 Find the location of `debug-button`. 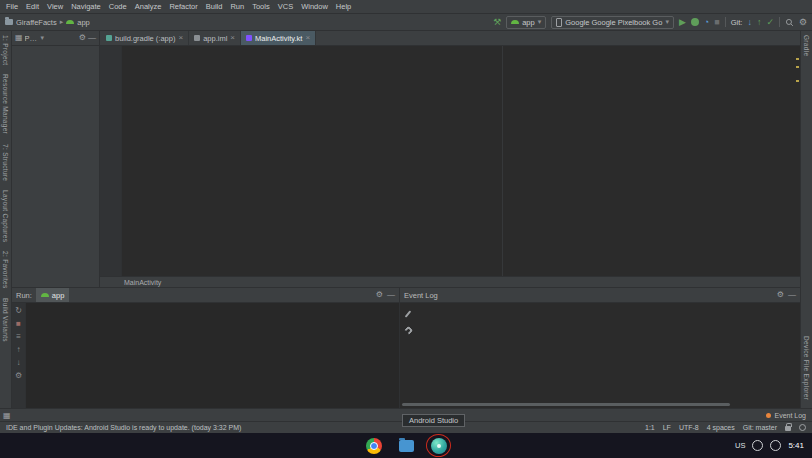

debug-button is located at coordinates (695, 22).